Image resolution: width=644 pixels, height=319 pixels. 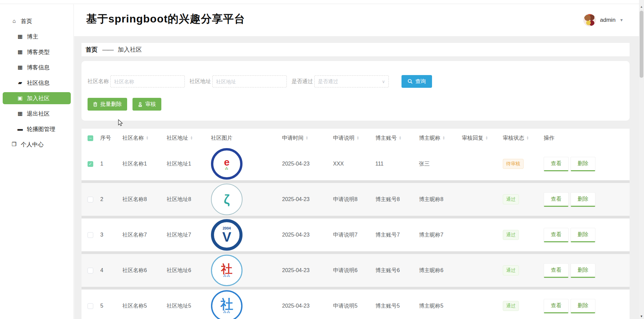 I want to click on filter-community-addr: 社区地址, so click(x=238, y=81).